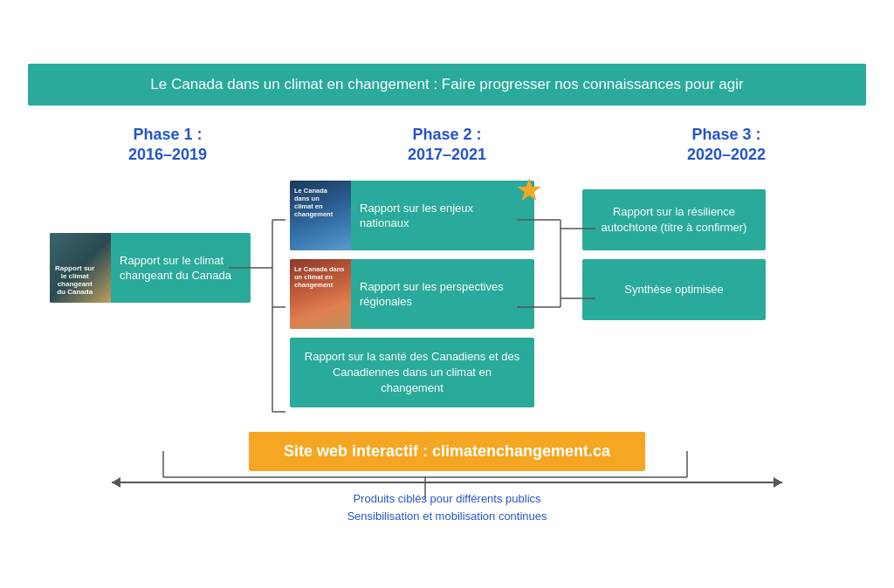 This screenshot has width=894, height=588. What do you see at coordinates (674, 220) in the screenshot?
I see `phase3-report1-label: Rapport sur la résilience autochtone (ti…` at bounding box center [674, 220].